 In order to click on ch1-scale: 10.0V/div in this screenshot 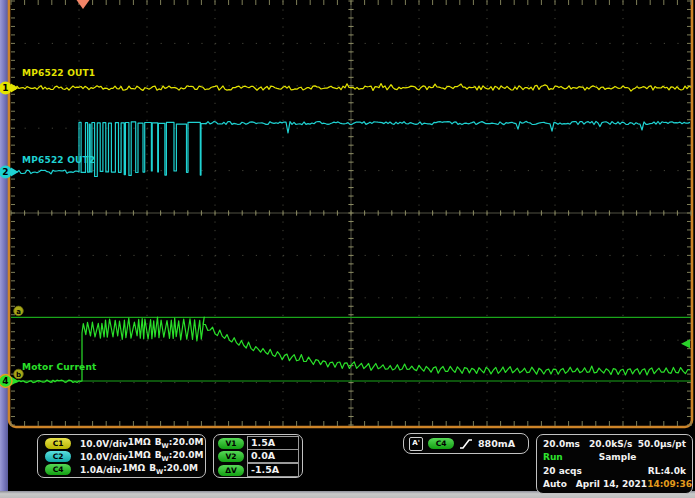, I will do `click(104, 444)`.